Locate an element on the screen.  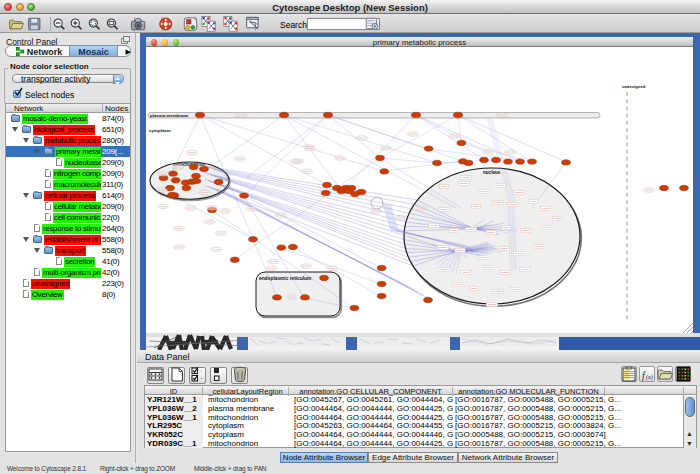
svg-text: unassigned is located at coordinates (634, 86).